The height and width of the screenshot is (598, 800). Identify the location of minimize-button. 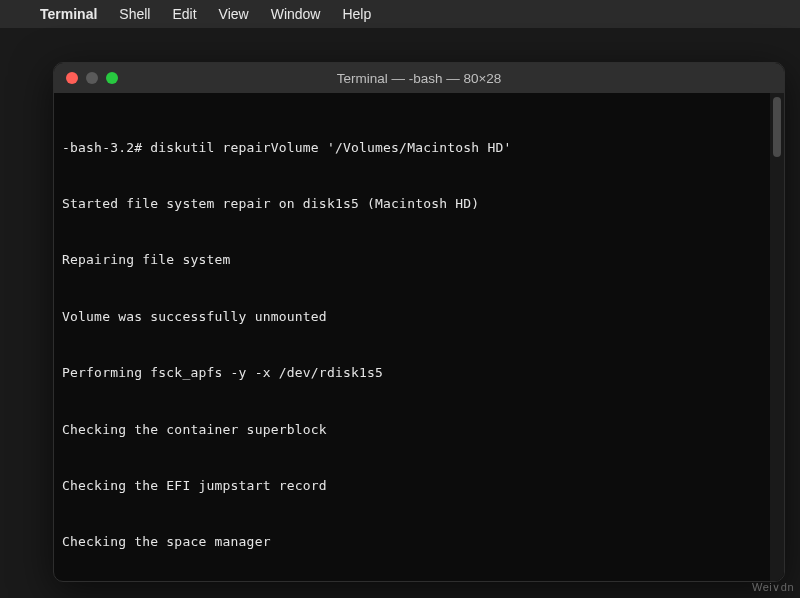
(92, 78).